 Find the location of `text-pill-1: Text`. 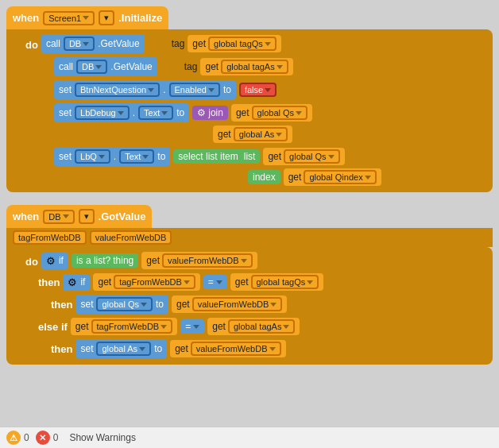

text-pill-1: Text is located at coordinates (156, 113).